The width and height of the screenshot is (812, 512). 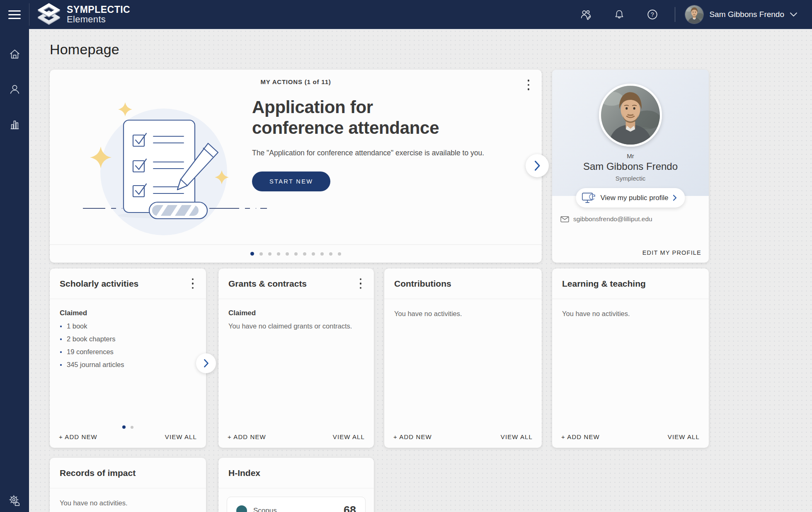 What do you see at coordinates (291, 326) in the screenshot?
I see `empty-state-text: You have no claimed grants or contracts.` at bounding box center [291, 326].